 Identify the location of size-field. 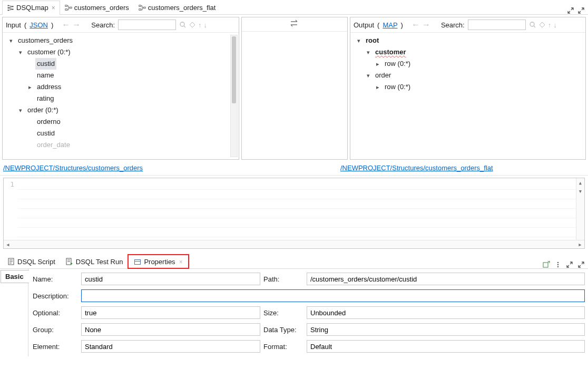
(446, 313).